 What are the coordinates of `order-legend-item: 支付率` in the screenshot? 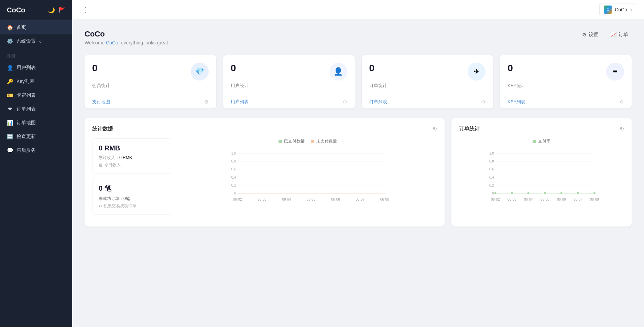 It's located at (542, 141).